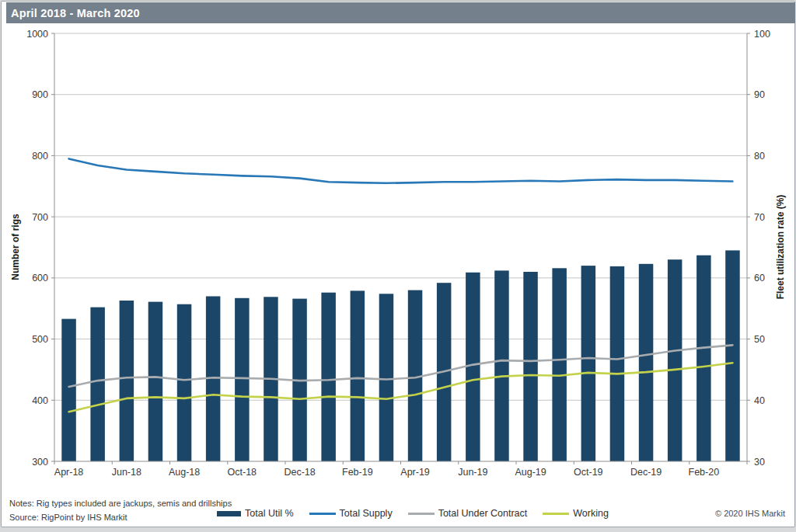 This screenshot has width=796, height=532. I want to click on y-right-tick-label: 60, so click(759, 278).